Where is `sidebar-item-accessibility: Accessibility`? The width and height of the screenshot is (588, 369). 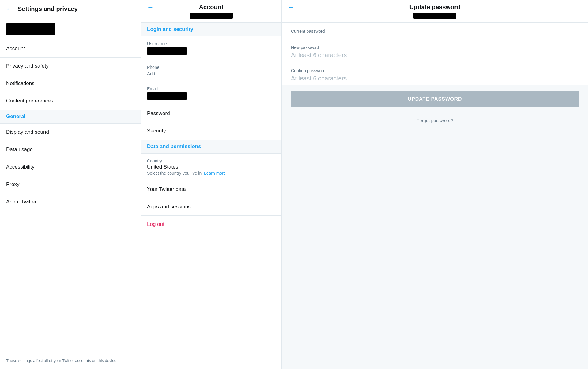 sidebar-item-accessibility: Accessibility is located at coordinates (70, 167).